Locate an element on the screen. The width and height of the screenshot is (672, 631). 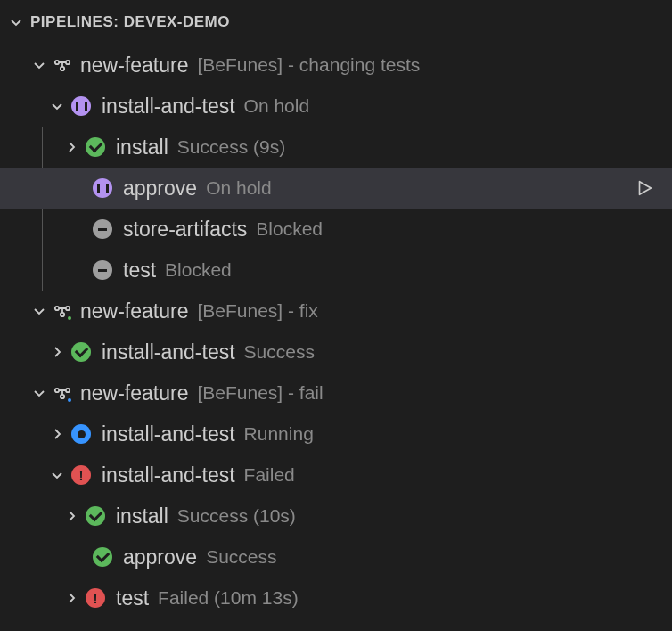
job-row: store-artifacts Blocked is located at coordinates (336, 229).